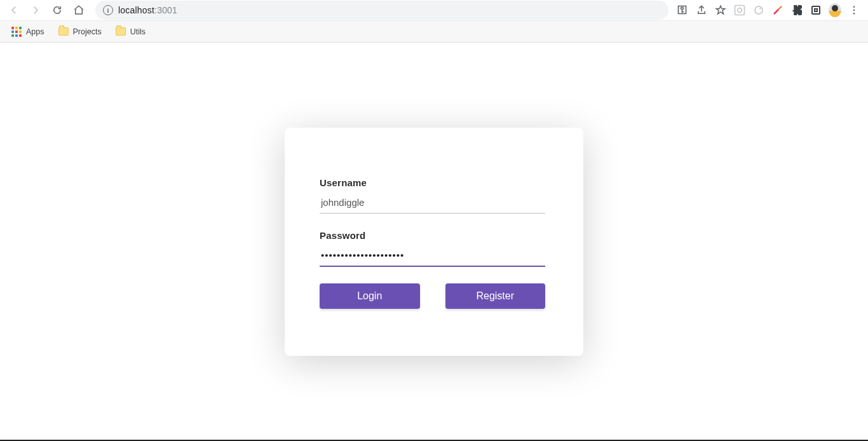 This screenshot has height=441, width=868. What do you see at coordinates (432, 203) in the screenshot?
I see `username-input` at bounding box center [432, 203].